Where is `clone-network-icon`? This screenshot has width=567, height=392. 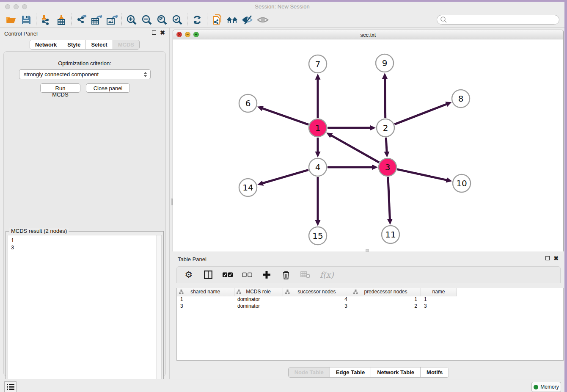
clone-network-icon is located at coordinates (217, 20).